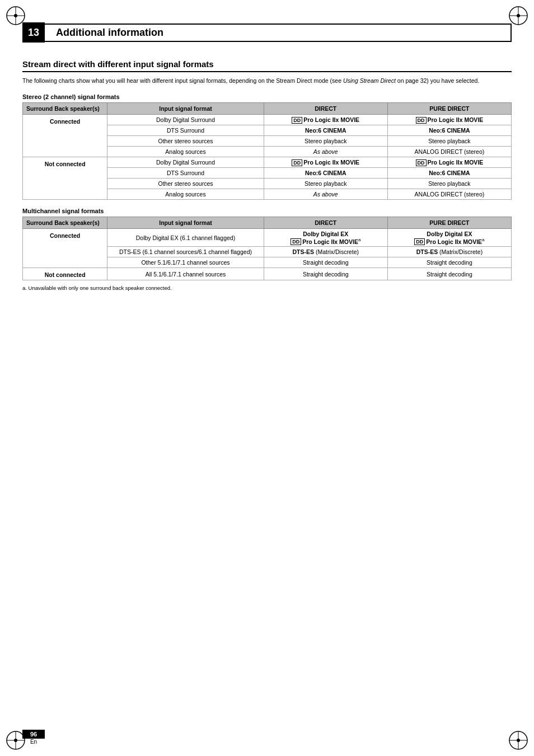  Describe the element at coordinates (186, 274) in the screenshot. I see `multi-notconnected-row1-format: All 5.1/6.1/7.1 channel sources` at that location.